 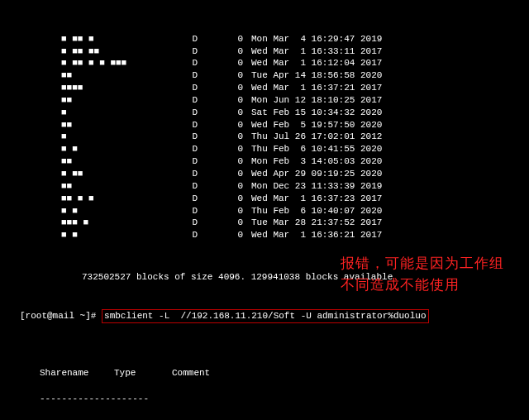 I want to click on dir-row: ■ ■■ ■■D0Wed Mar 1 16:33:11 2017, so click(x=285, y=51).